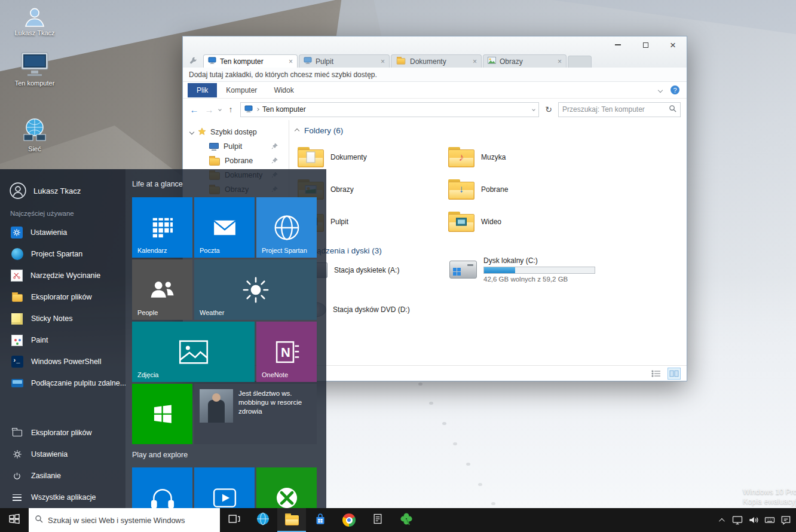  What do you see at coordinates (349, 520) in the screenshot?
I see `taskbar-chrome` at bounding box center [349, 520].